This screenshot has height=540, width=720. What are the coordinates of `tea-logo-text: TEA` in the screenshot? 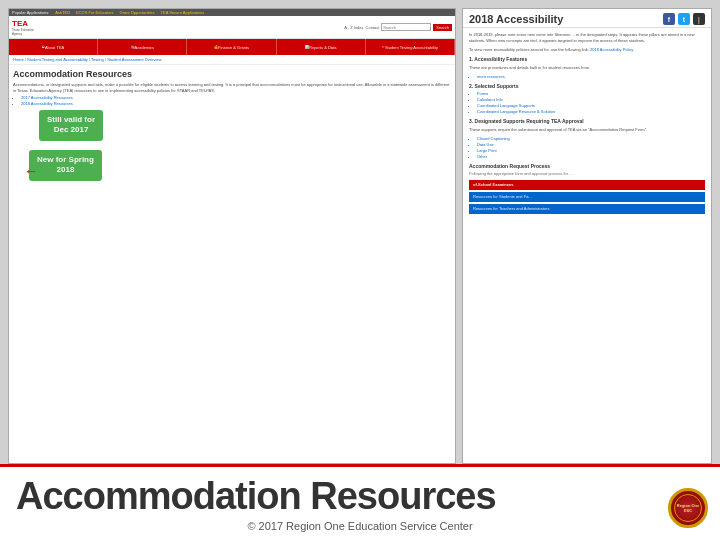 It's located at (27, 24).